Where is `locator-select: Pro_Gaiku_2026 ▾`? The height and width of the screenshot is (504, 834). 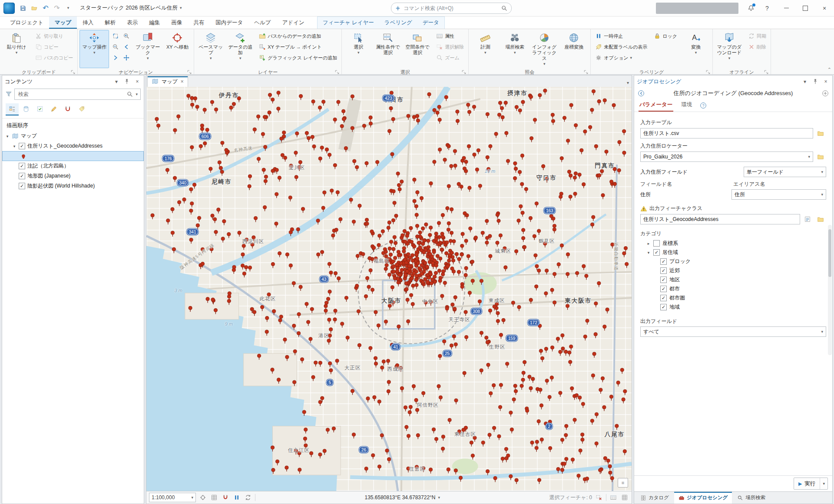 locator-select: Pro_Gaiku_2026 ▾ is located at coordinates (727, 157).